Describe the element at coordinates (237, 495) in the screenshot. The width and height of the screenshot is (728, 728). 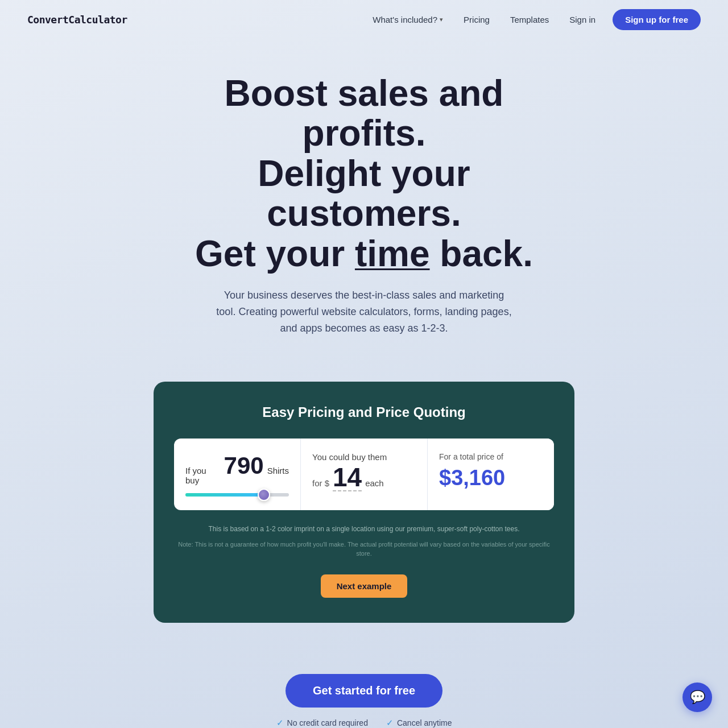
I see `qty-slider-track` at that location.